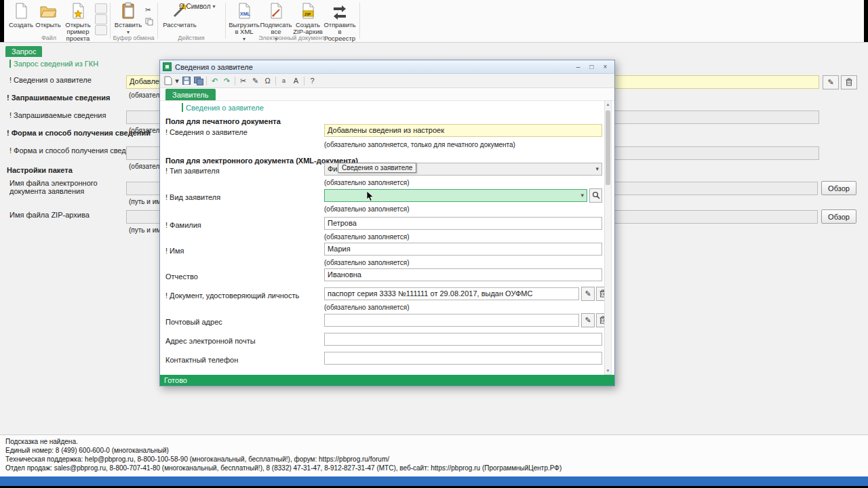 The image size is (868, 488). I want to click on sign-all-label: Подписать все, so click(275, 28).